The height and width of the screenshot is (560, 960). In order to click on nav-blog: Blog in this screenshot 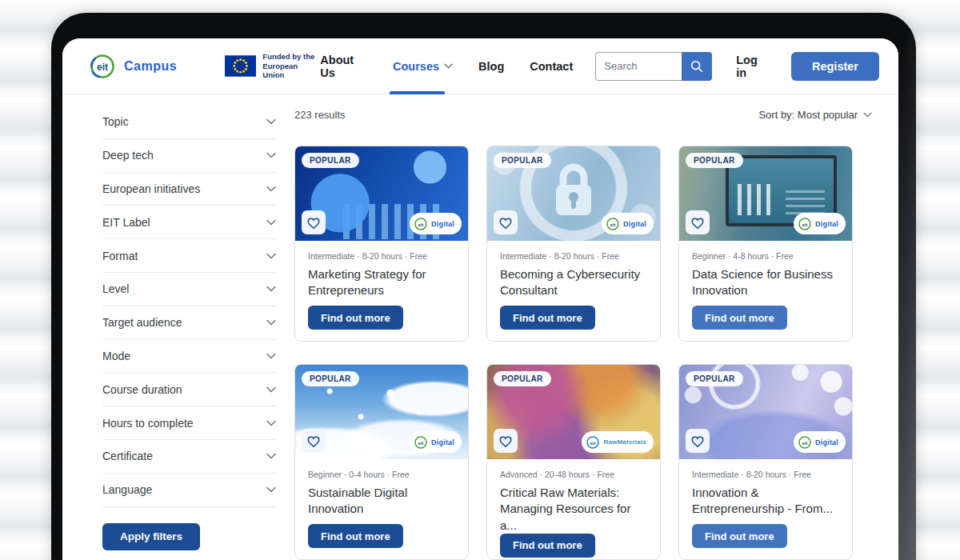, I will do `click(491, 66)`.